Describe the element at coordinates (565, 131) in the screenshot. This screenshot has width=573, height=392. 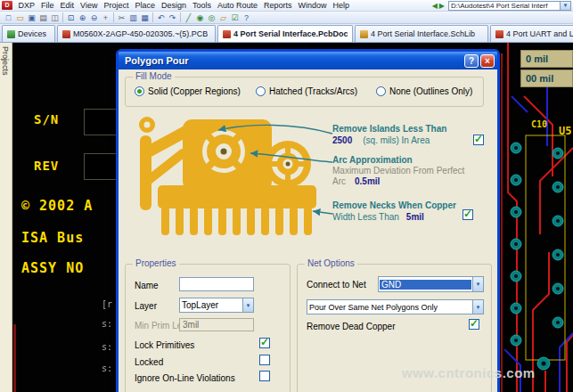
I see `silkscreen-u5: U5` at that location.